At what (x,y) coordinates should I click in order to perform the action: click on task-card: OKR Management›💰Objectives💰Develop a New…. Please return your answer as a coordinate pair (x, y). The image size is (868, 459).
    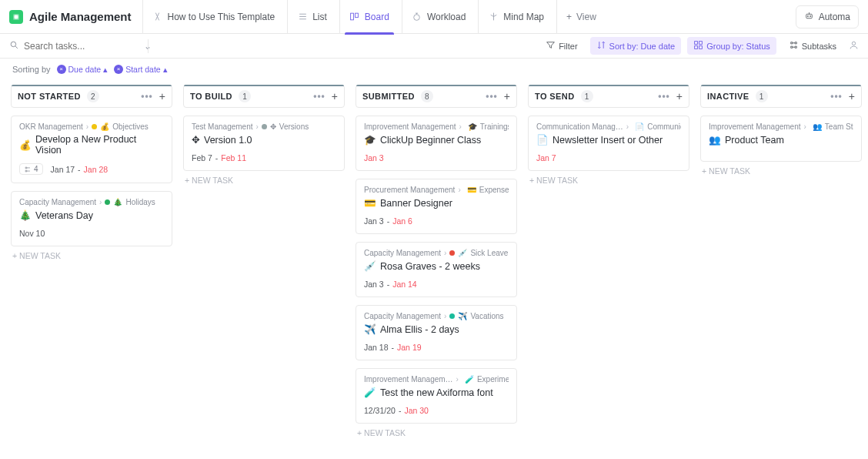
    Looking at the image, I should click on (92, 149).